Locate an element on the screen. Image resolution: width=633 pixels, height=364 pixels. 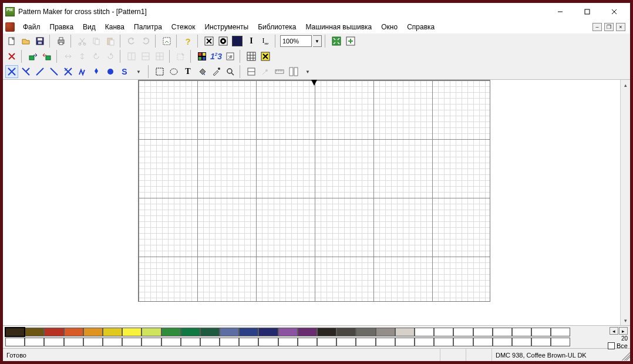
print-button is located at coordinates (61, 41).